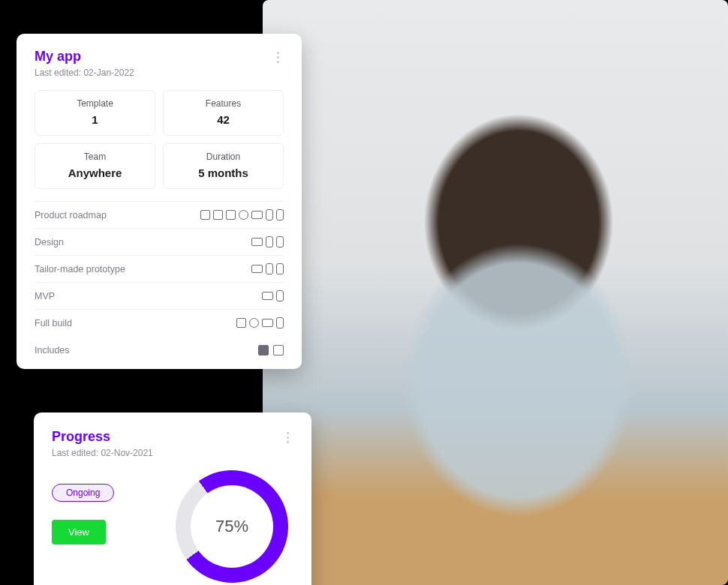 The image size is (728, 585). I want to click on feature-label: Tailor-made prototype, so click(80, 269).